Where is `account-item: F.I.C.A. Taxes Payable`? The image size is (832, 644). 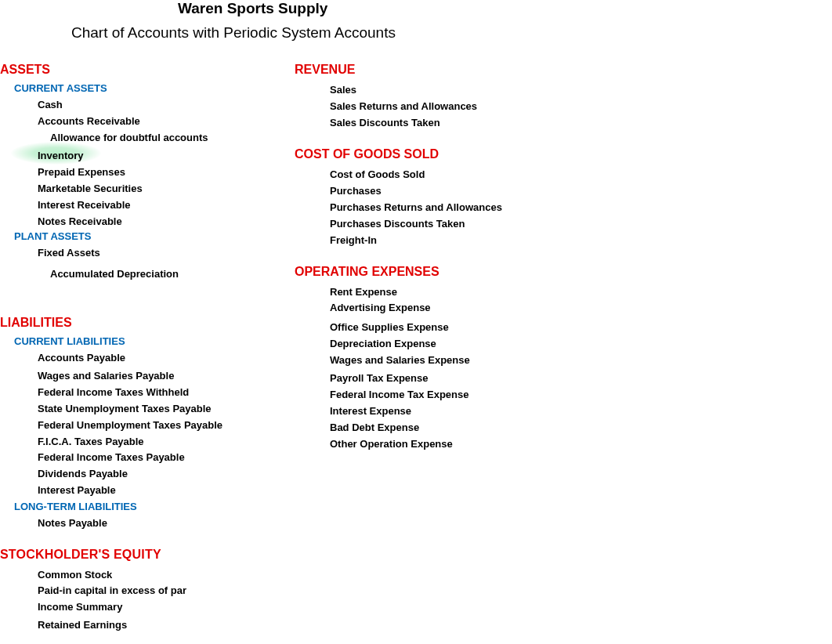 account-item: F.I.C.A. Taxes Payable is located at coordinates (166, 442).